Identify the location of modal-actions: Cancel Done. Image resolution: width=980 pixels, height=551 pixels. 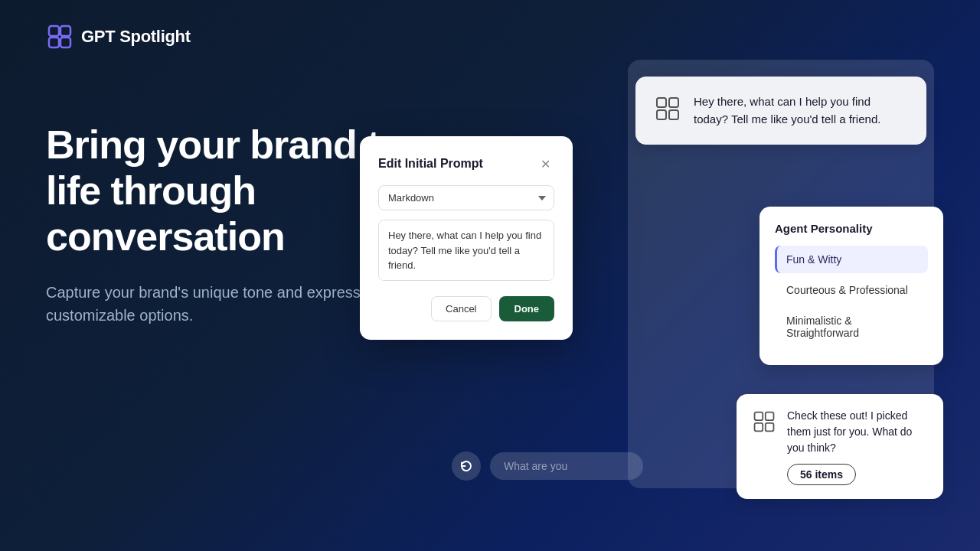
(466, 309).